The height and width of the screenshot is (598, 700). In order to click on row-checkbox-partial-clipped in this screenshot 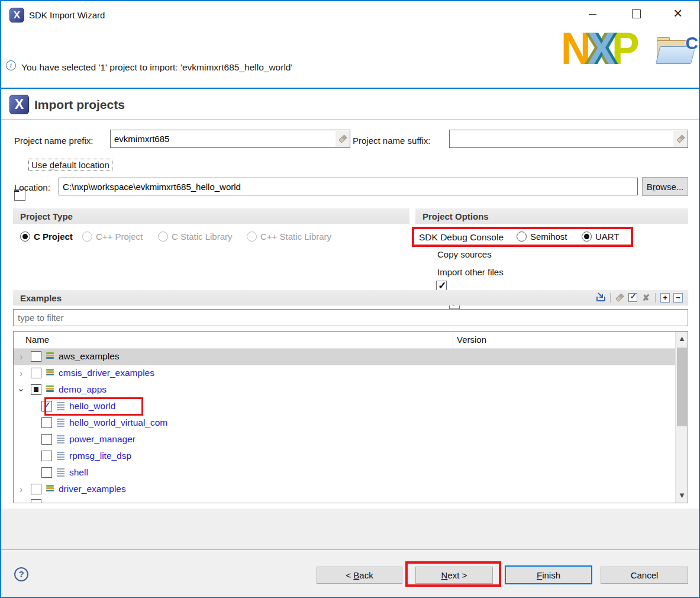, I will do `click(36, 501)`.